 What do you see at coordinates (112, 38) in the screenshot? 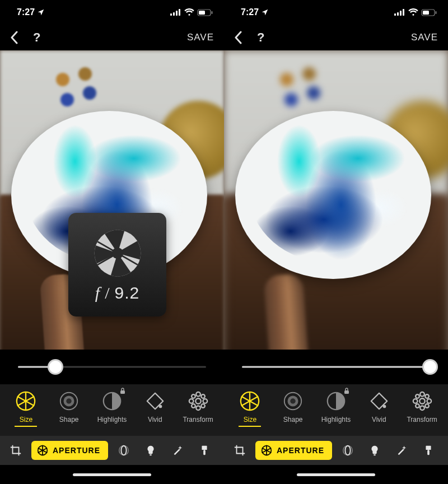
I see `nav-bar: ? SAVE` at bounding box center [112, 38].